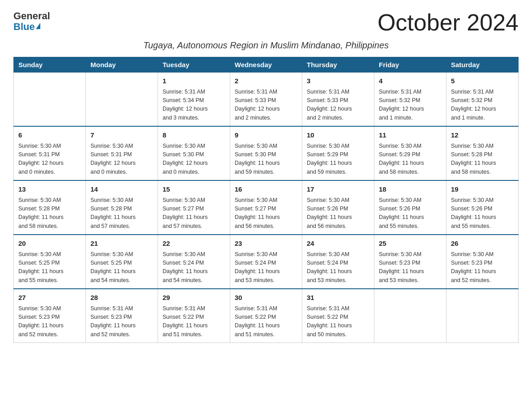  Describe the element at coordinates (338, 190) in the screenshot. I see `day-number: 17` at that location.